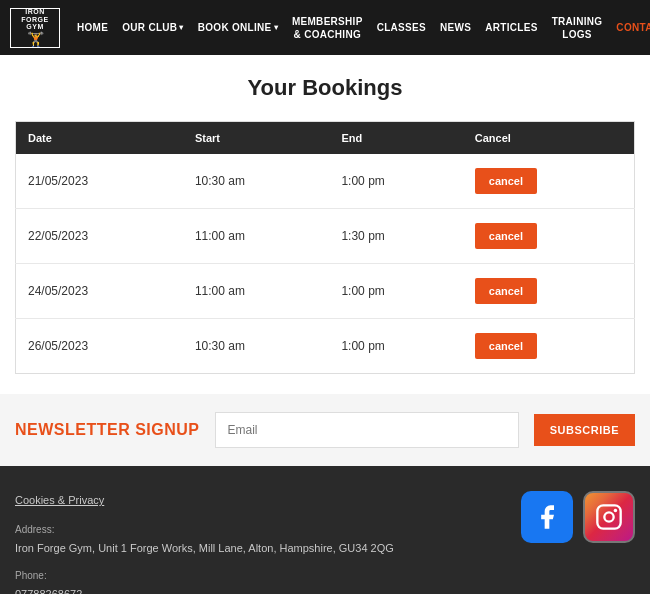 The width and height of the screenshot is (650, 594). Describe the element at coordinates (326, 346) in the screenshot. I see `table-row: 26/05/2023 10:30 am 1:00 pm cancel` at that location.